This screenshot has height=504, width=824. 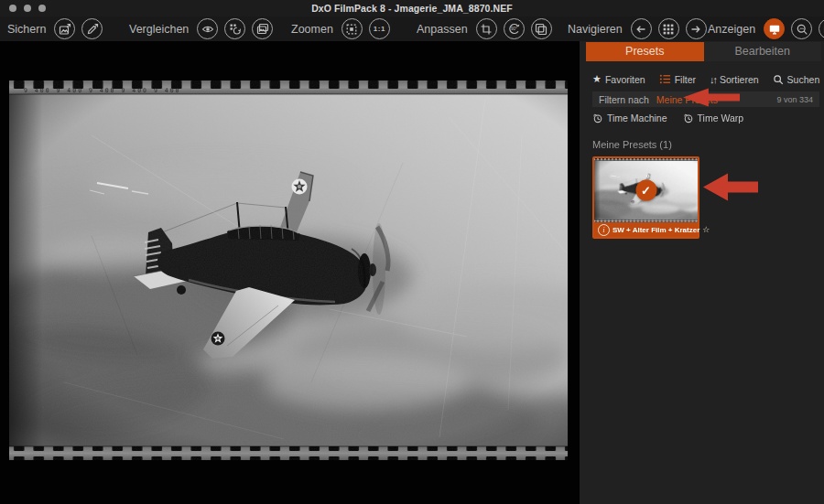 I want to click on toolbar-group-anpassen: Anpassen 90°, so click(x=484, y=29).